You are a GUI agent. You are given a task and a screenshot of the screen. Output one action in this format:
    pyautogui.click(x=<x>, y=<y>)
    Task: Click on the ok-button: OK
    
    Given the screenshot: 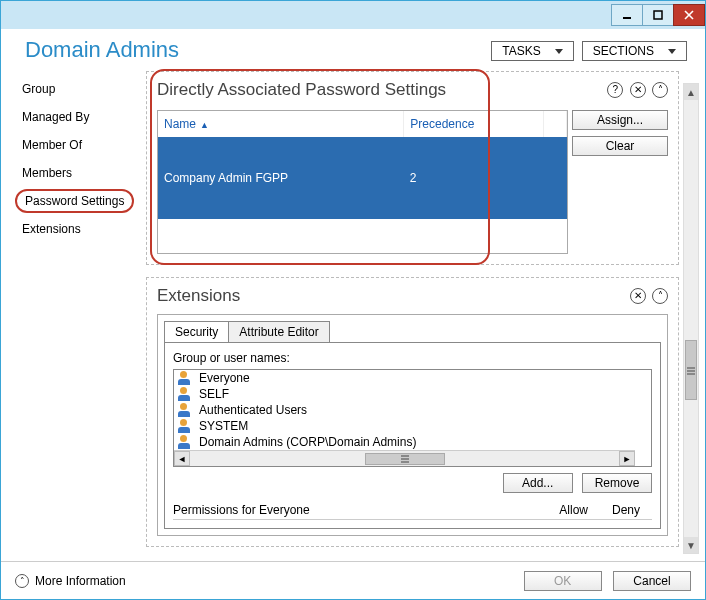 What is the action you would take?
    pyautogui.click(x=563, y=581)
    